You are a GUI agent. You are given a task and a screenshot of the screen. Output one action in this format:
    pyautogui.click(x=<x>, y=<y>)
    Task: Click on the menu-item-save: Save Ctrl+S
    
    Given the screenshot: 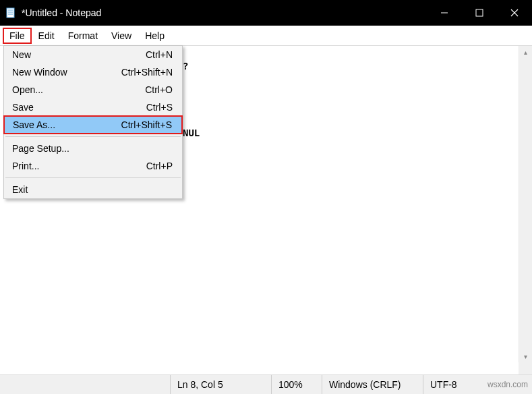 What is the action you would take?
    pyautogui.click(x=93, y=107)
    